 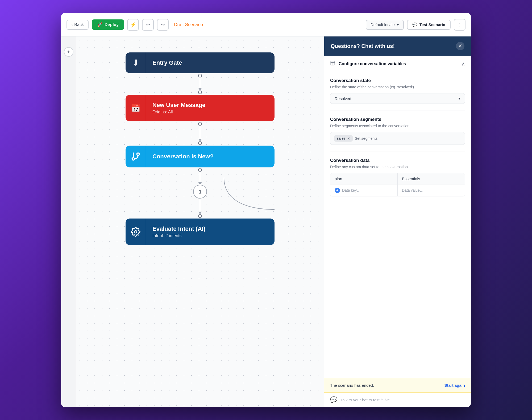 What do you see at coordinates (200, 209) in the screenshot?
I see `conn-badge-evaluate` at bounding box center [200, 209].